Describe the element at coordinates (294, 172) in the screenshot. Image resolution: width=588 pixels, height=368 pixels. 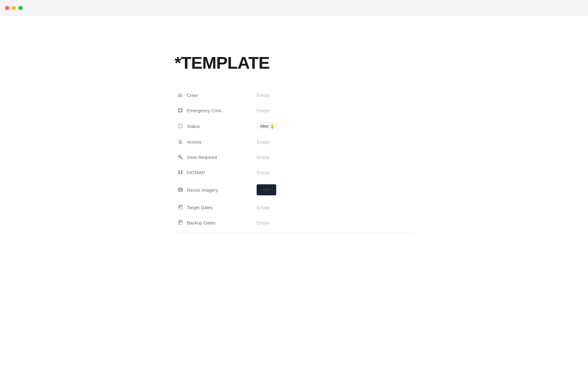
I see `property-row-fatmap: FATMAP Empty` at that location.